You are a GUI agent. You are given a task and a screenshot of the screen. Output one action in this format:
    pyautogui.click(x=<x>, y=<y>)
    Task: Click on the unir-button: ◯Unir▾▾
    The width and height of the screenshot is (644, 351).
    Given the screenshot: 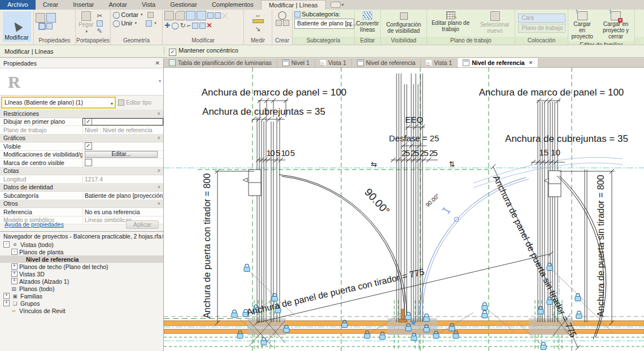 What is the action you would take?
    pyautogui.click(x=134, y=23)
    